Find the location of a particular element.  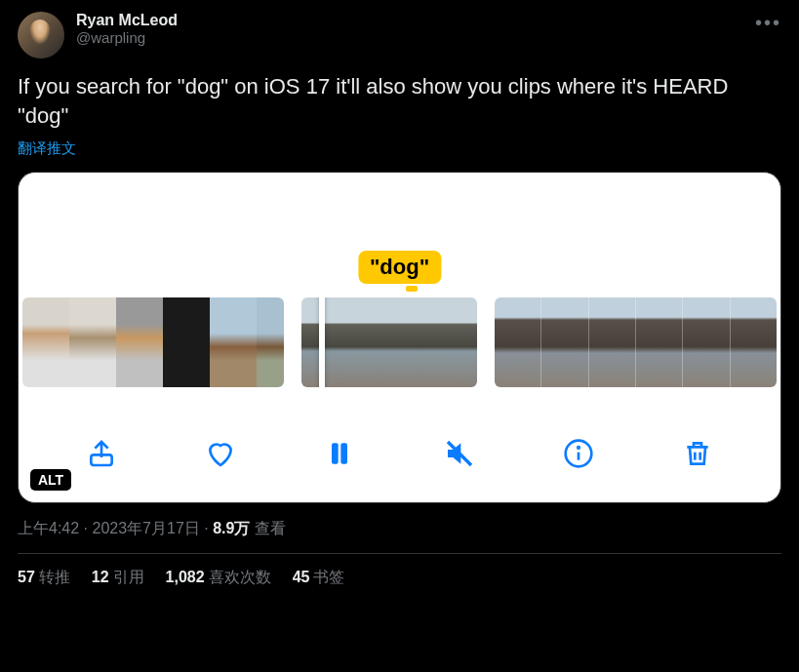

more-icon: ••• is located at coordinates (769, 23).